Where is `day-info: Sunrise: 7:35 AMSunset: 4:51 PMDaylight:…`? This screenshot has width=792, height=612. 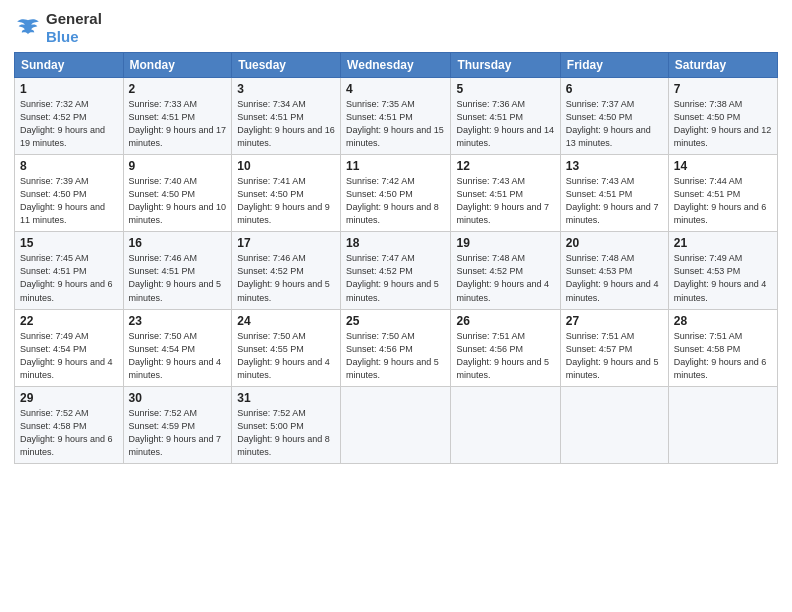 day-info: Sunrise: 7:35 AMSunset: 4:51 PMDaylight:… is located at coordinates (396, 124).